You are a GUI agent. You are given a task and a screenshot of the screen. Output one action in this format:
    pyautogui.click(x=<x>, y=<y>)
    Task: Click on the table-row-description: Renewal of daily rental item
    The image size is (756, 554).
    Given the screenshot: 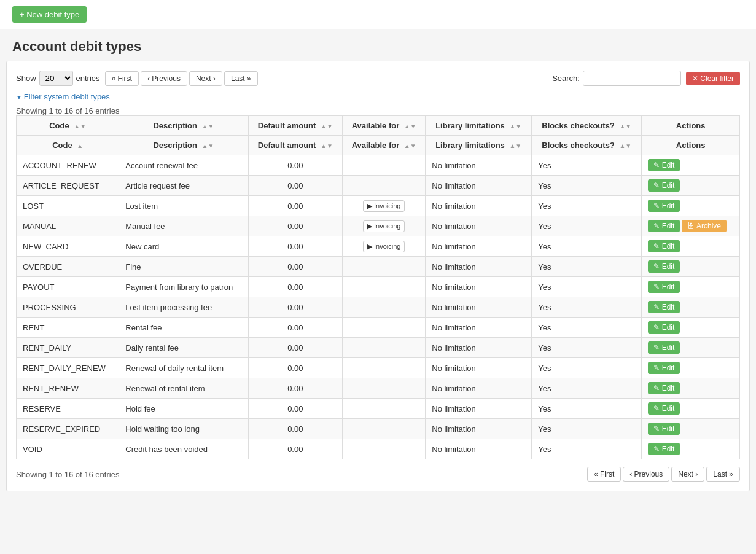 What is the action you would take?
    pyautogui.click(x=184, y=369)
    